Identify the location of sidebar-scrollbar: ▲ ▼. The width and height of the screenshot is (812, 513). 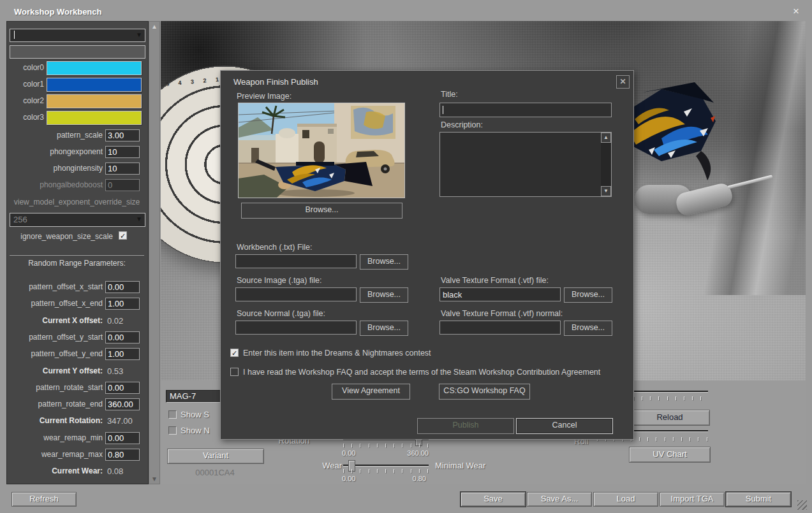
(154, 252).